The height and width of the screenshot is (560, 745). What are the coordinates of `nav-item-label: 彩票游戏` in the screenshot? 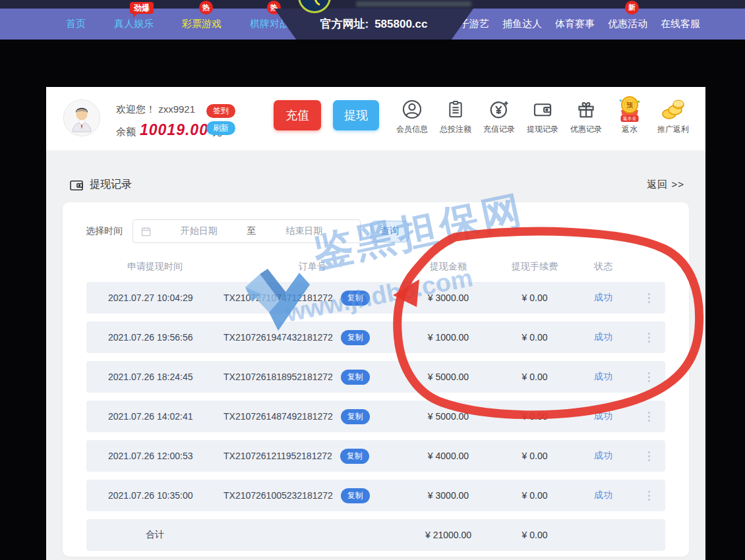 It's located at (202, 24).